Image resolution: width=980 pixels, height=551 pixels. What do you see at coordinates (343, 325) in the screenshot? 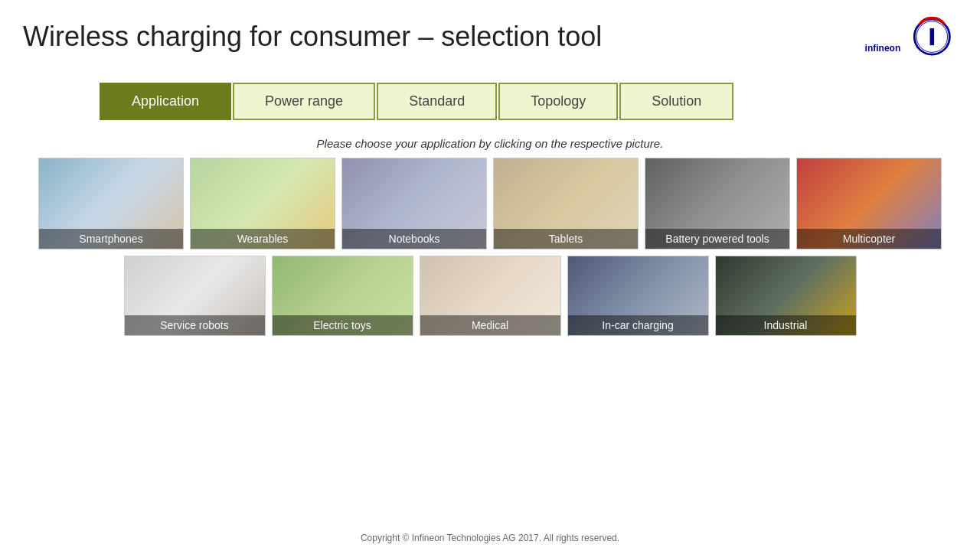
I see `card-label-electric-toys: Electric toys` at bounding box center [343, 325].